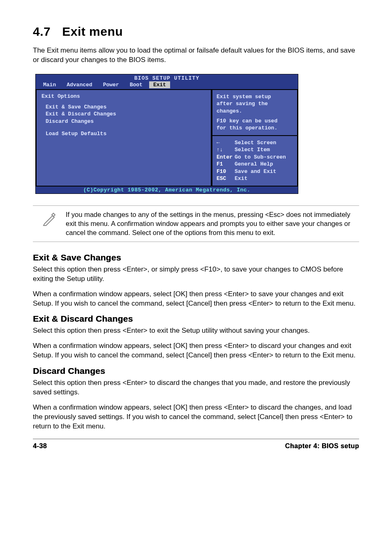 The height and width of the screenshot is (555, 392). I want to click on bios-item-discard: Discard Changes, so click(126, 122).